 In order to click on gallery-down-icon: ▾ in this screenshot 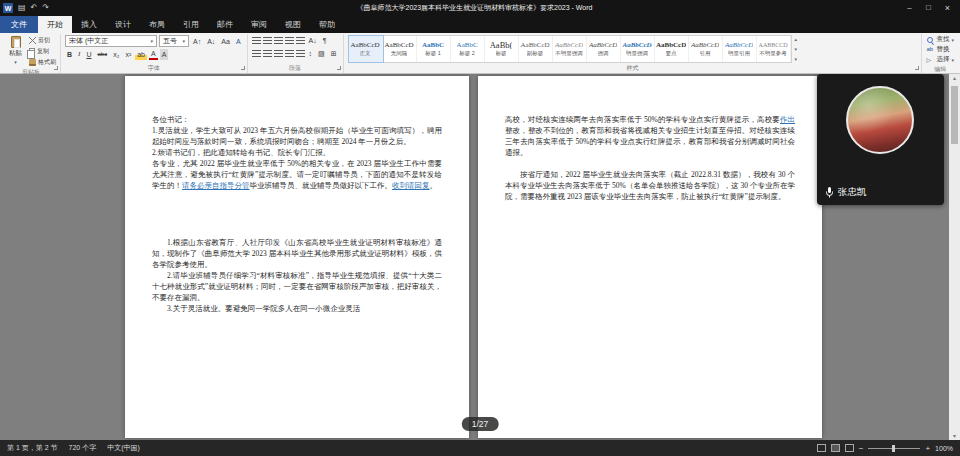, I will do `click(796, 49)`.